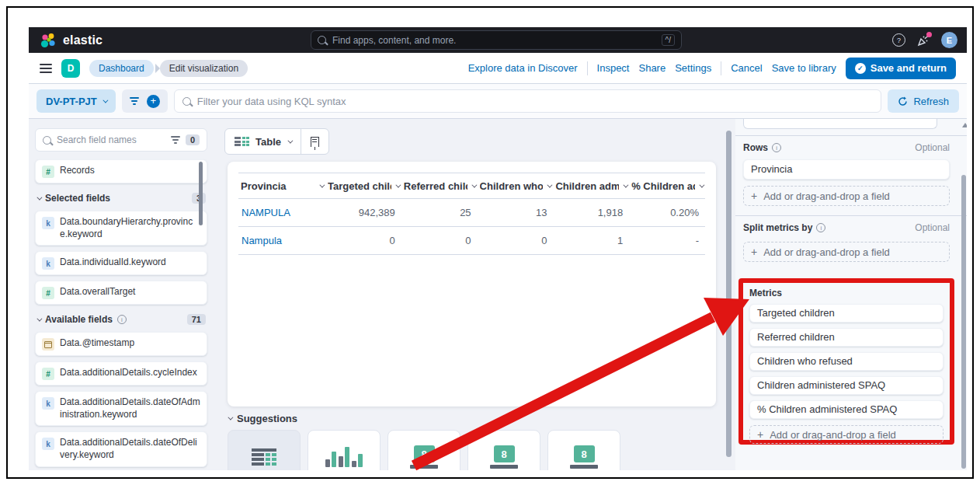  What do you see at coordinates (121, 198) in the screenshot?
I see `selected-fields-section: Selected fields 3` at bounding box center [121, 198].